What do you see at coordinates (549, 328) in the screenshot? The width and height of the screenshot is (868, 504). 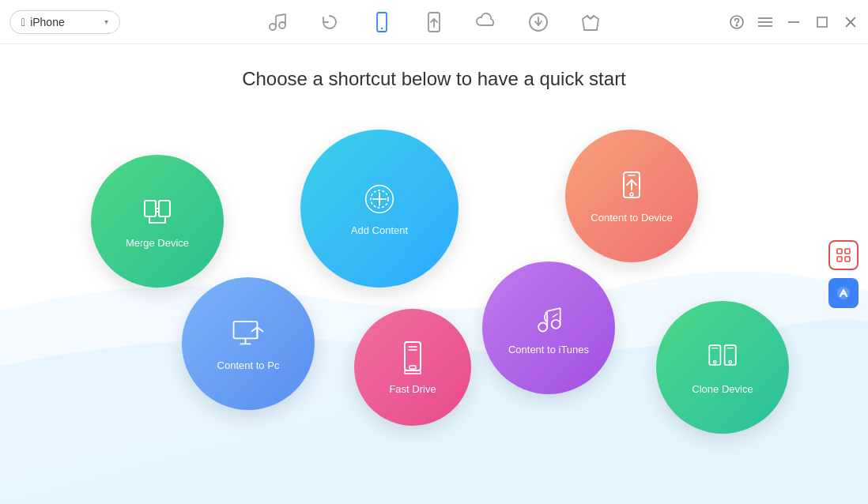 I see `content-to-itunes-button: Content to iTunes` at bounding box center [549, 328].